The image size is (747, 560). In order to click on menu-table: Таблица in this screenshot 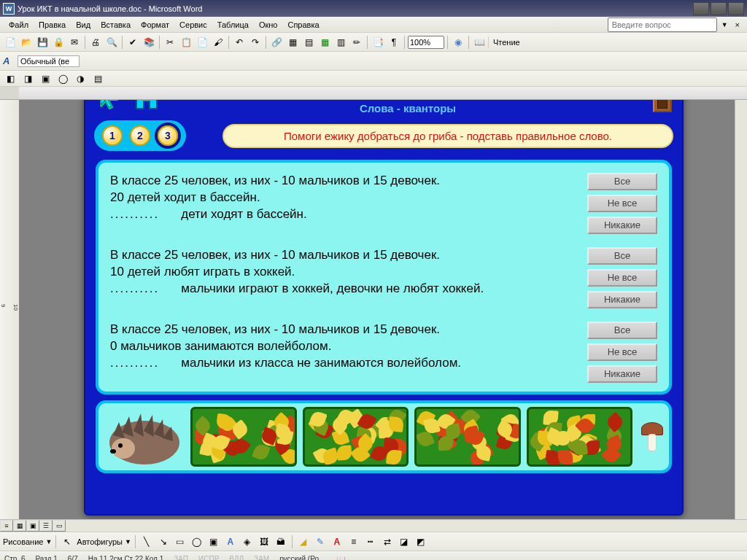, I will do `click(233, 25)`.